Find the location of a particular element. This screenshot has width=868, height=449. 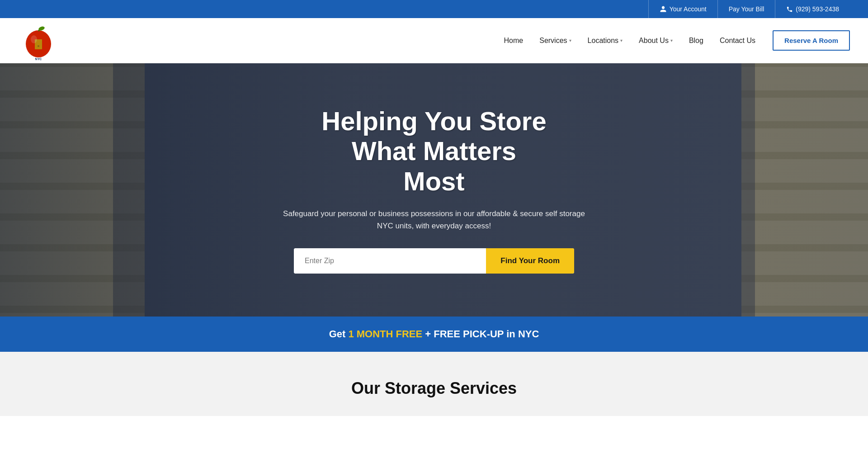

zip-search-input is located at coordinates (390, 261).